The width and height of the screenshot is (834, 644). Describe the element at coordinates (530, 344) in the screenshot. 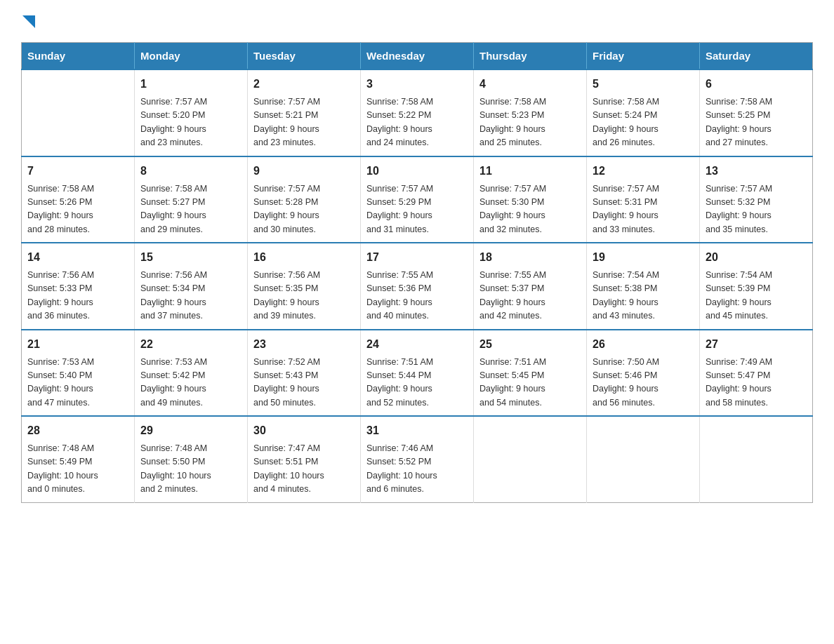

I see `day-number: 25` at that location.